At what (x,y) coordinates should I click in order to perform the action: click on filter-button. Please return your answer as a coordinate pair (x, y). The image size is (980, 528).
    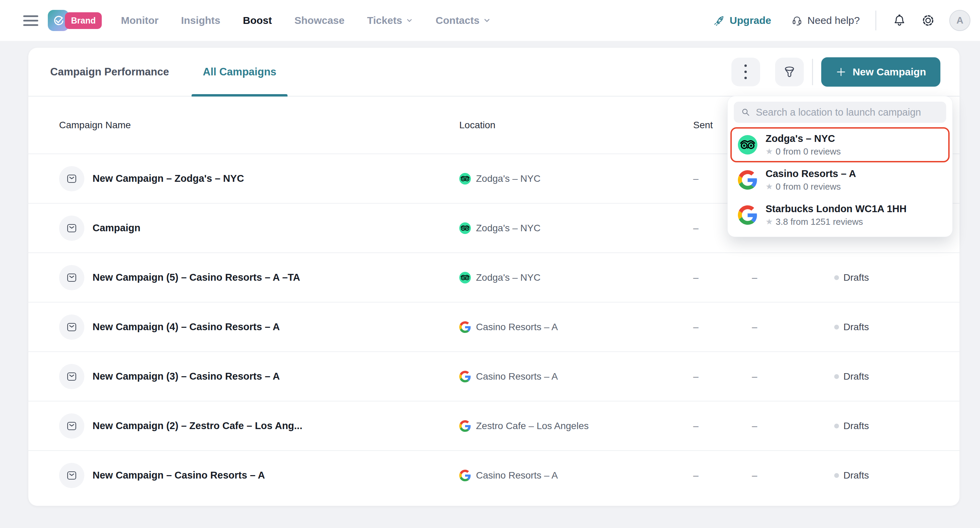
    Looking at the image, I should click on (789, 72).